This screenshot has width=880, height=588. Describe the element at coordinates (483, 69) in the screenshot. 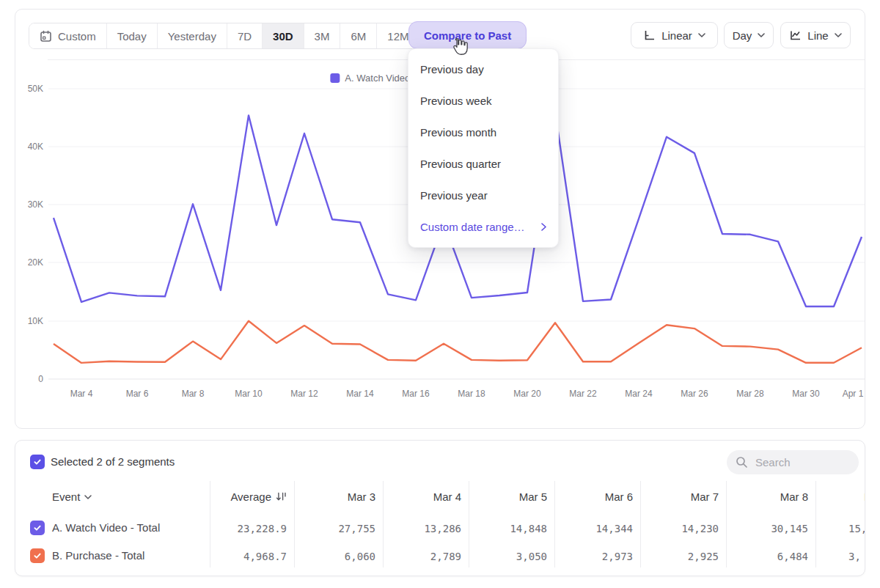

I see `menu-item-previous-day: Previous day` at that location.